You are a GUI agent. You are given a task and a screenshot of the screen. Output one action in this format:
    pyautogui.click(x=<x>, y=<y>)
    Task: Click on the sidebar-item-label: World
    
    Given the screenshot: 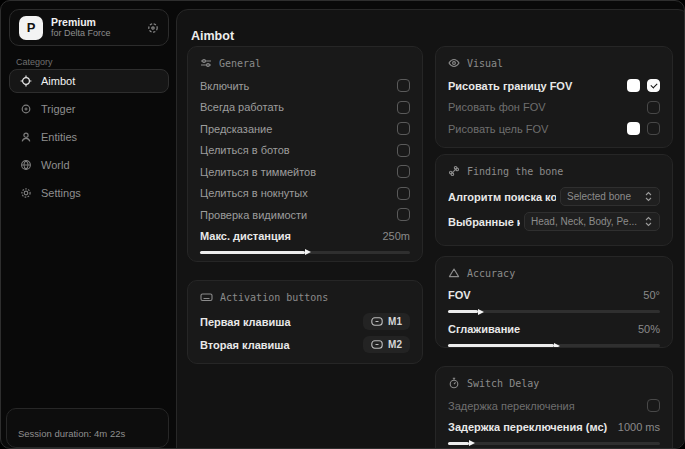 What is the action you would take?
    pyautogui.click(x=56, y=165)
    